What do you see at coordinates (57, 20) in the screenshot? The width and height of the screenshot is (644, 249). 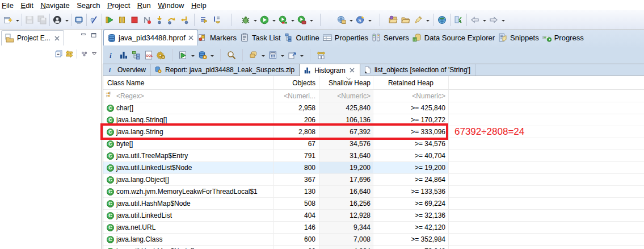 I see `user-account-button` at bounding box center [57, 20].